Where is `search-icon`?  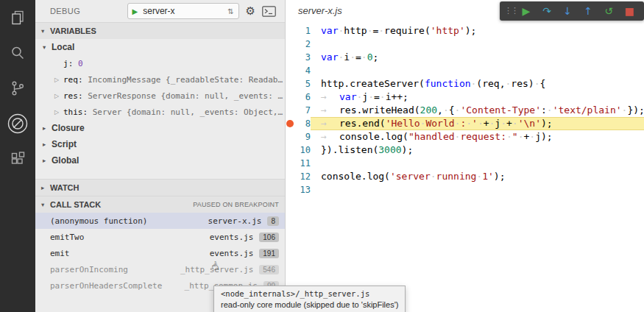
search-icon is located at coordinates (18, 53).